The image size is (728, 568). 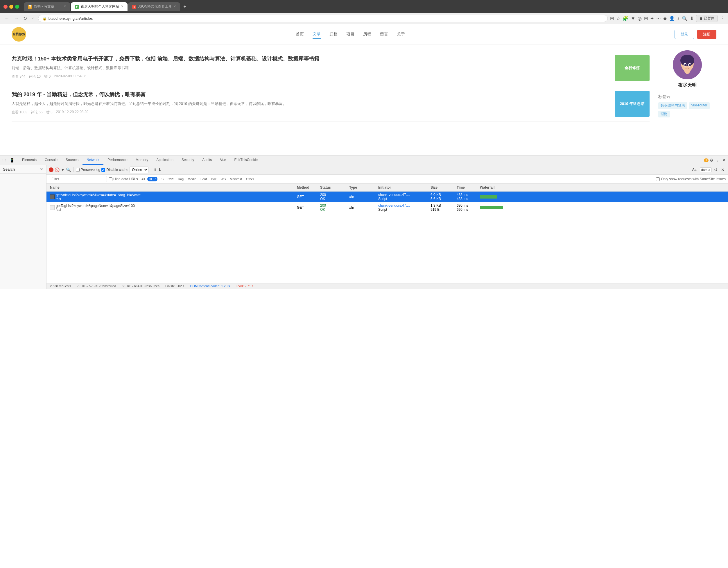 What do you see at coordinates (65, 7) in the screenshot?
I see `tab-close-jianshu: ✕` at bounding box center [65, 7].